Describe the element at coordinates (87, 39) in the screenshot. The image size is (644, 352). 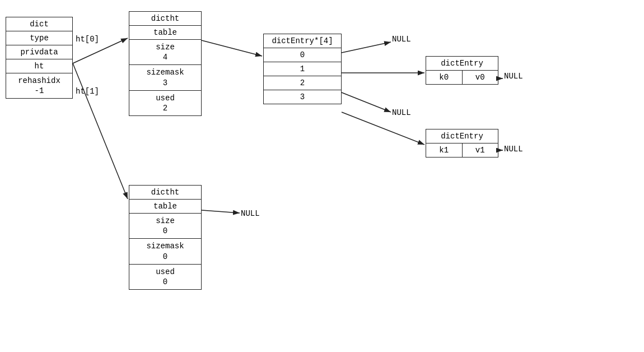
I see `ht0-label: ht[0]` at that location.